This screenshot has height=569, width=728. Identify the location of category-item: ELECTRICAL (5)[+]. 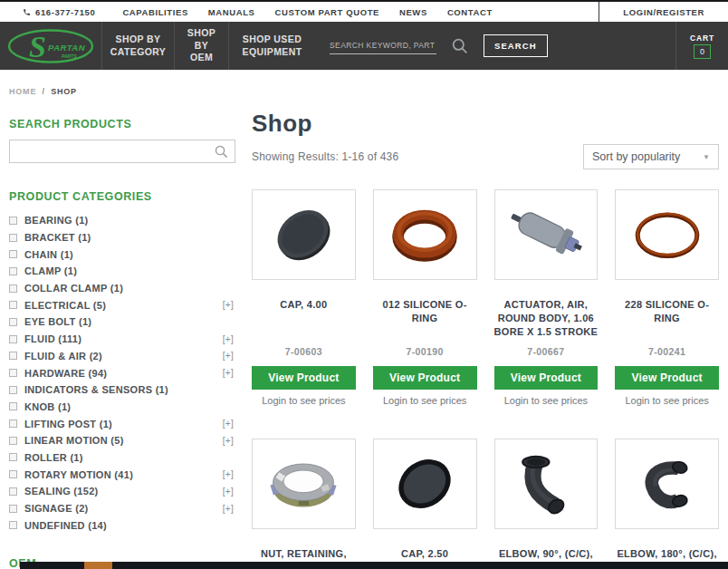
(122, 304).